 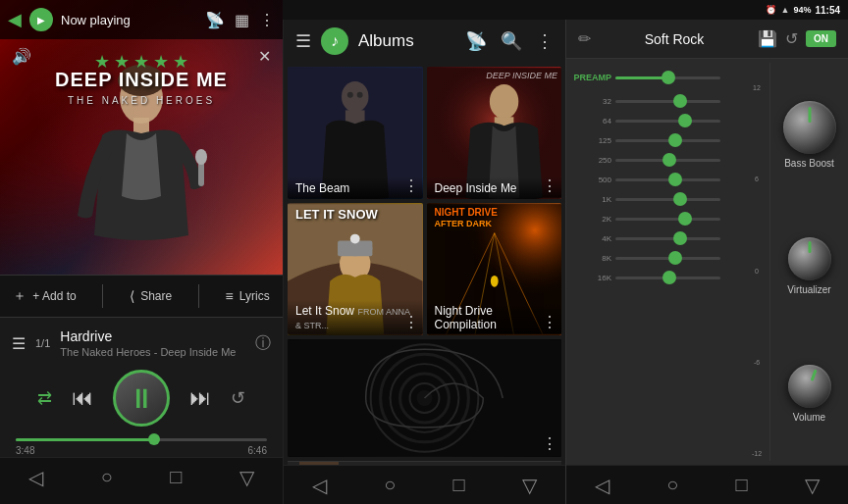 What do you see at coordinates (656, 121) in the screenshot?
I see `eq-band-64: 64` at bounding box center [656, 121].